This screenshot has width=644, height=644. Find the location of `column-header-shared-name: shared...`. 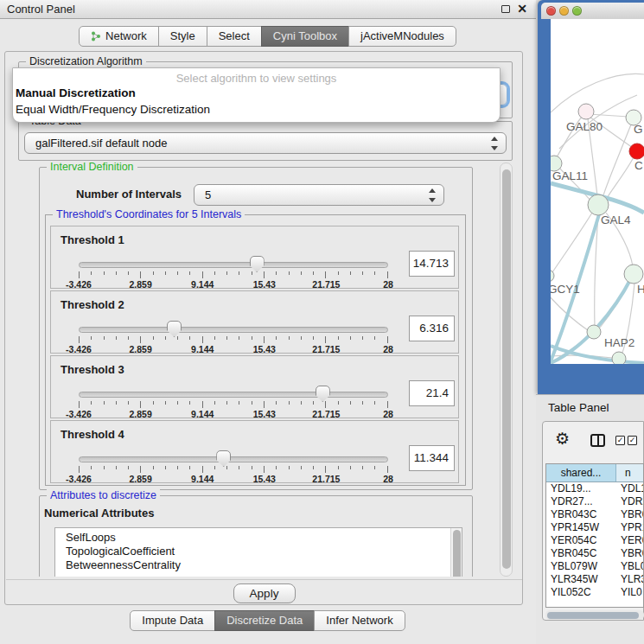

column-header-shared-name: shared... is located at coordinates (581, 473).